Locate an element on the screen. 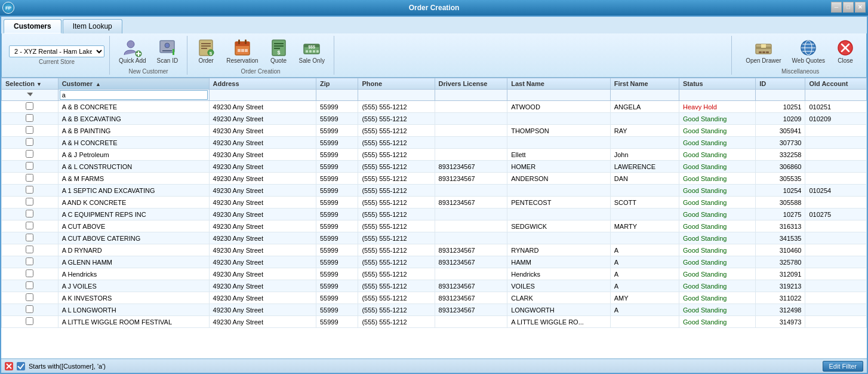 The image size is (868, 374). edit-filter-button: Edit Filter is located at coordinates (843, 366).